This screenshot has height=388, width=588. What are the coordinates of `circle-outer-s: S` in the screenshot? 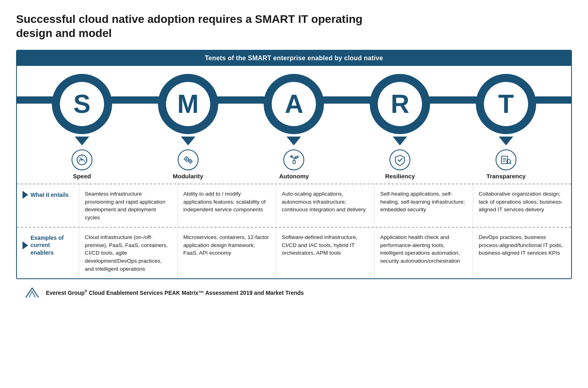 It's located at (82, 104).